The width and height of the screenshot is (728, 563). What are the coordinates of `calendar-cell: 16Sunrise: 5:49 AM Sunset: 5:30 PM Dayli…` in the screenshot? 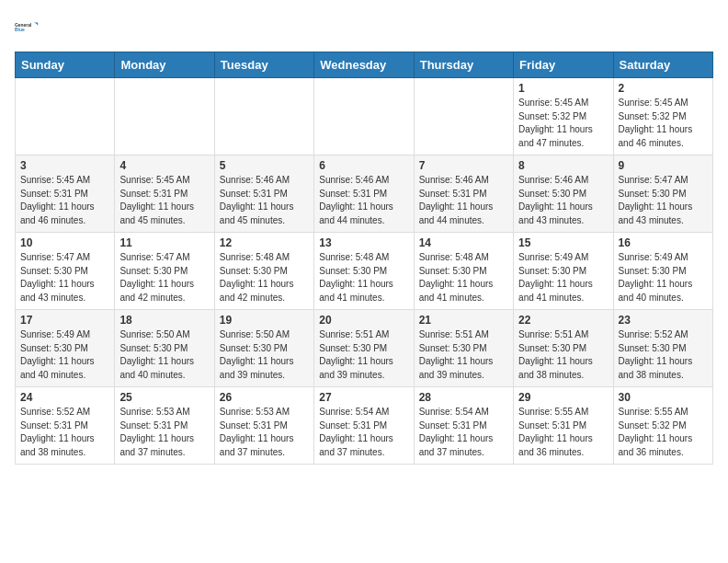 It's located at (663, 271).